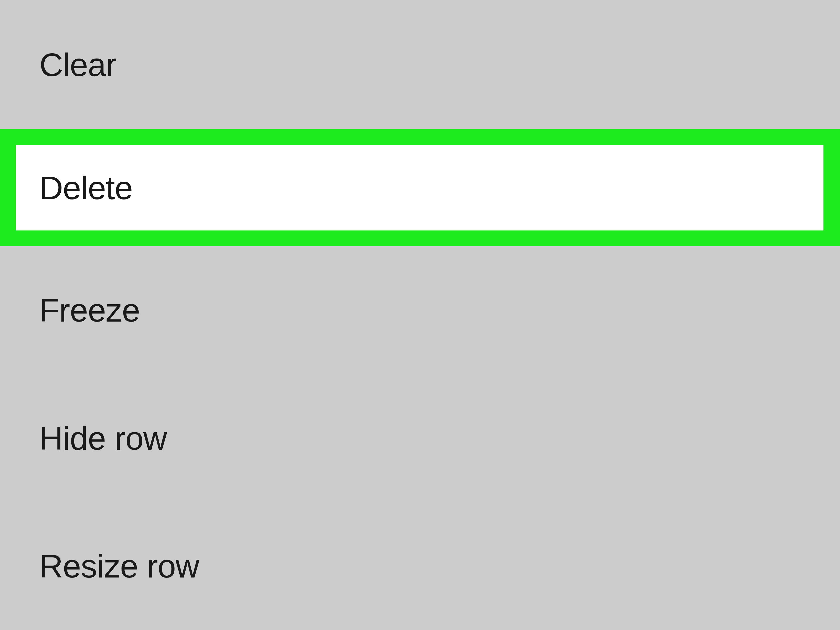  What do you see at coordinates (90, 310) in the screenshot?
I see `menu-item-label: Freeze` at bounding box center [90, 310].